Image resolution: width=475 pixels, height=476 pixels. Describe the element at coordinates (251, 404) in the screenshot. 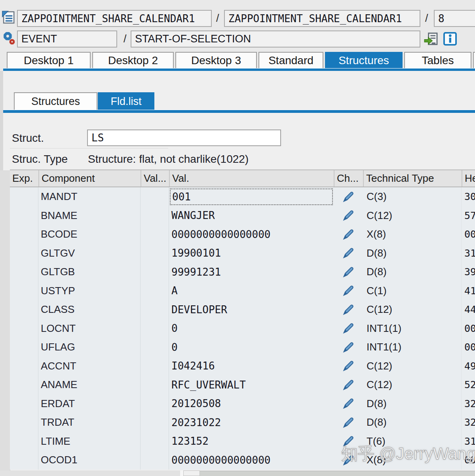

I see `value-cell: 20120508` at that location.